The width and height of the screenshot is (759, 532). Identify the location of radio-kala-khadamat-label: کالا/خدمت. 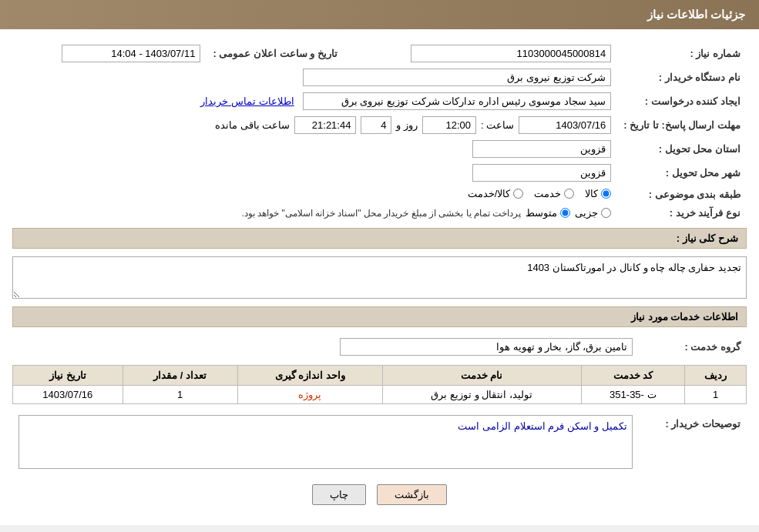
(489, 194).